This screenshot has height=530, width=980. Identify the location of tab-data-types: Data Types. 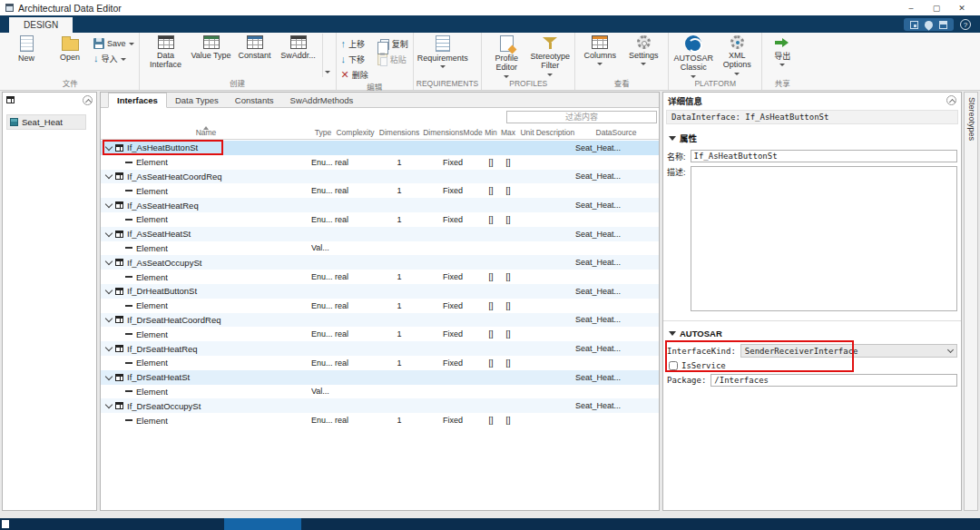
(197, 100).